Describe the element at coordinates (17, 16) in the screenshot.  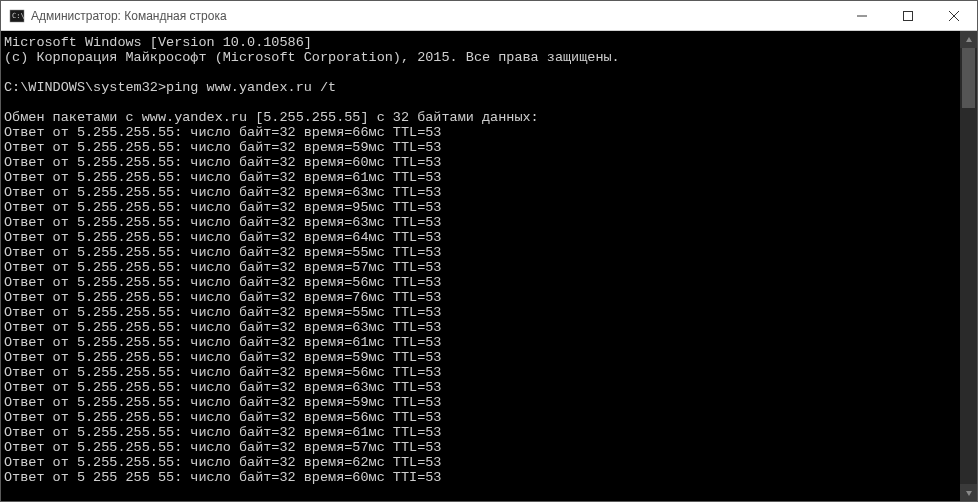
I see `cmd-icon: C:\` at that location.